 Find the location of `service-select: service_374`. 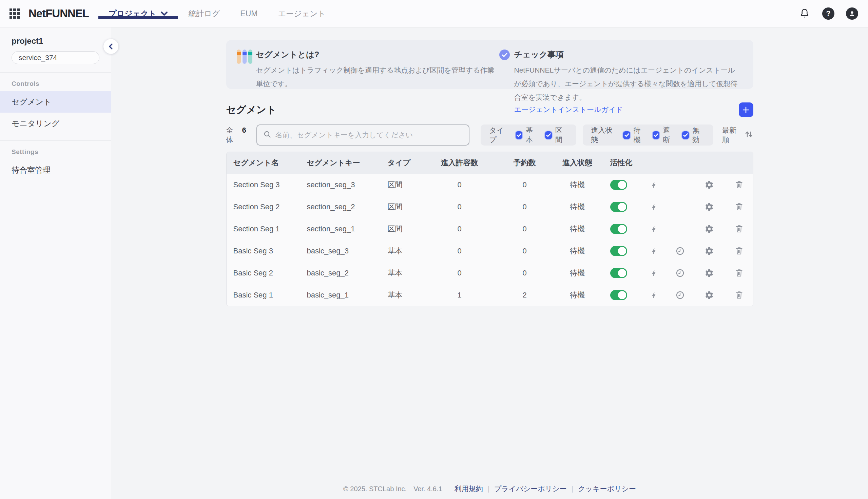

service-select: service_374 is located at coordinates (56, 58).